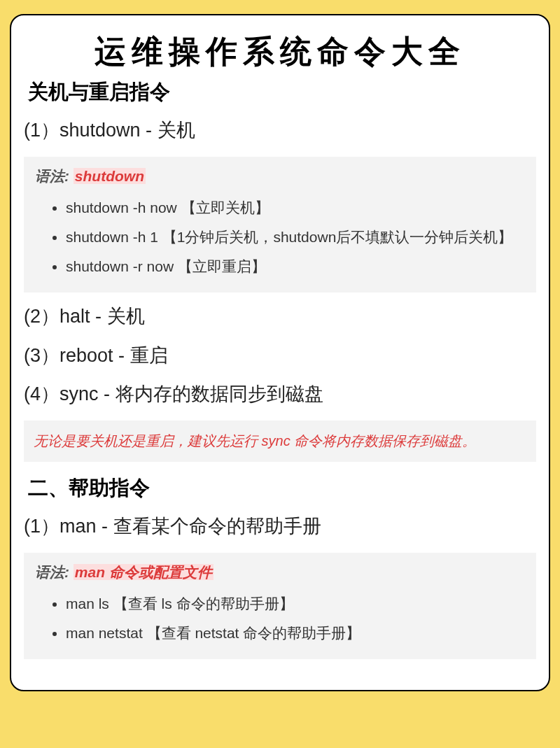 Image resolution: width=560 pixels, height=748 pixels. Describe the element at coordinates (295, 208) in the screenshot. I see `list-item: shutdown -h now 【立即关机】` at that location.